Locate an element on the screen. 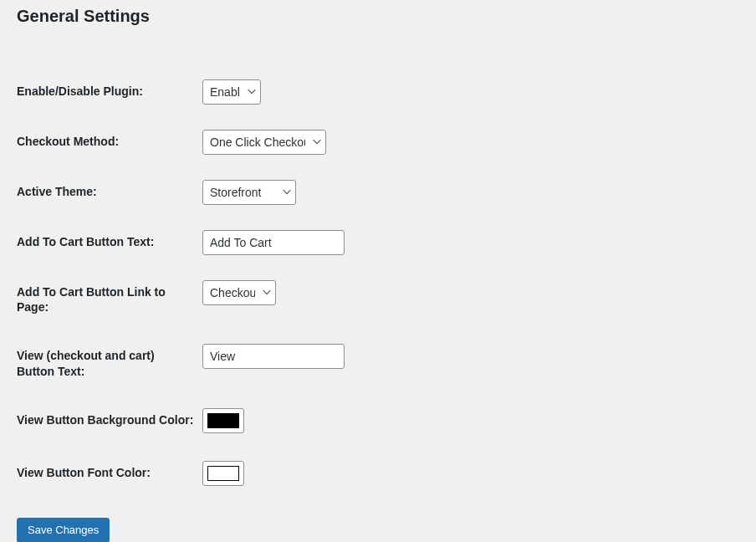 Image resolution: width=756 pixels, height=542 pixels. view-button-text-input is located at coordinates (273, 356).